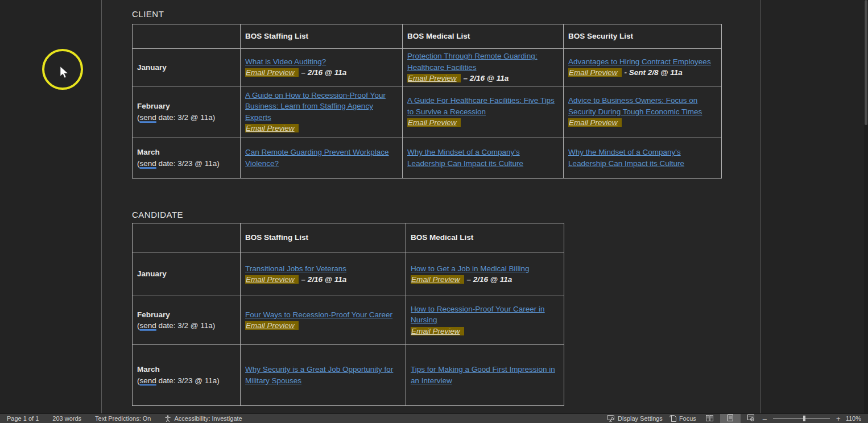  Describe the element at coordinates (427, 68) in the screenshot. I see `table-row: January What is Video Auditing? Email Pr…` at that location.